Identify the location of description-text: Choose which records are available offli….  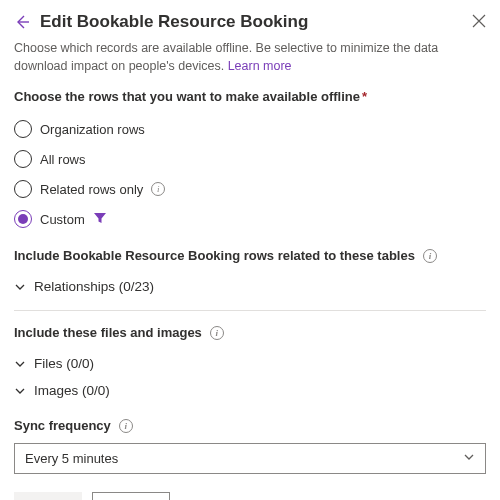
(250, 58).